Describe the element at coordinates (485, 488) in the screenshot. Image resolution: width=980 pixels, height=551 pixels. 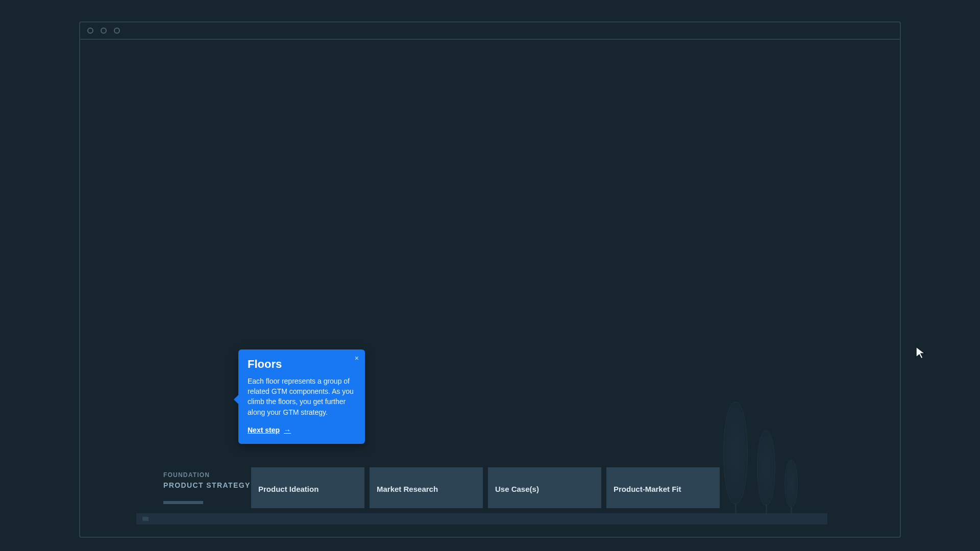
I see `floor-cards-row: Product Ideation Market Research Use Cas…` at that location.